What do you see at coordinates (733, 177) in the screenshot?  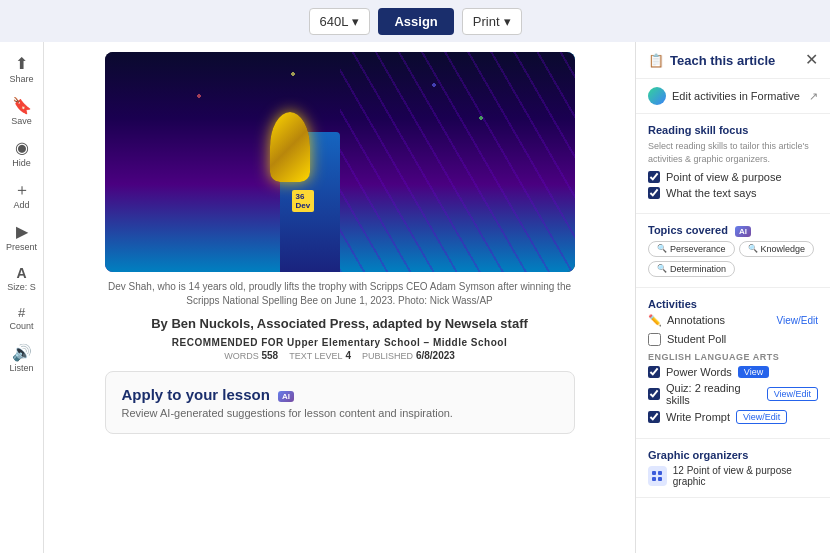 I see `skill-point-of-view: Point of view & purpose` at bounding box center [733, 177].